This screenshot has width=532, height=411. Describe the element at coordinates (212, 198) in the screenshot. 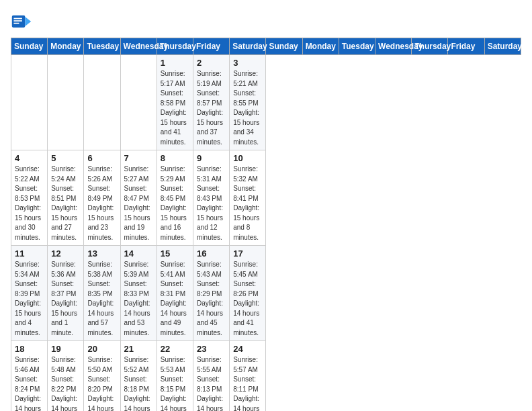

I see `calendar-cell: 9Sunrise: 5:31 AM Sunset: 8:43 PM Daylig…` at that location.